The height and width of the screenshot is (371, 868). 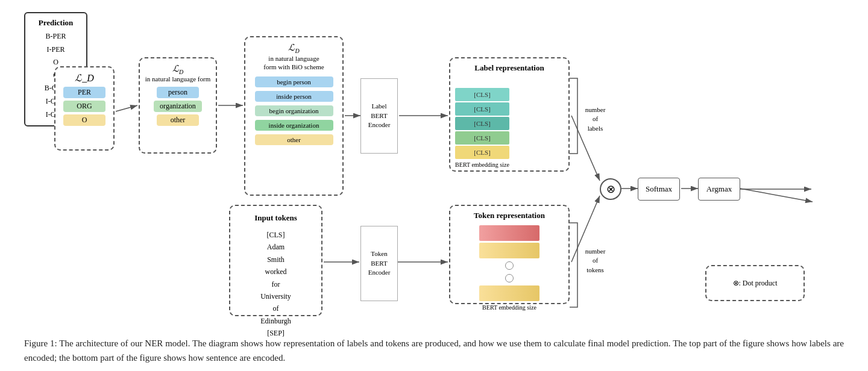 I want to click on cls-block-2: [CLS], so click(x=482, y=109).